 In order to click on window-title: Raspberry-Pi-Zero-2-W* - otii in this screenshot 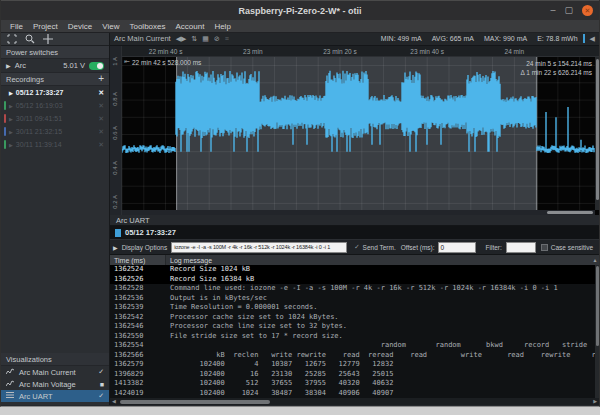, I will do `click(300, 11)`.